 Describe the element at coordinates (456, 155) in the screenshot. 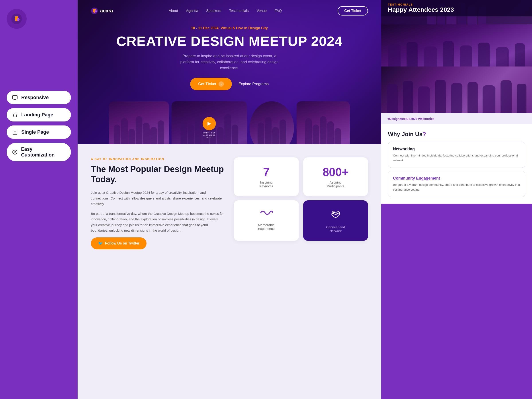

I see `why-card-networking: Networking Connect with like-minded indi…` at that location.